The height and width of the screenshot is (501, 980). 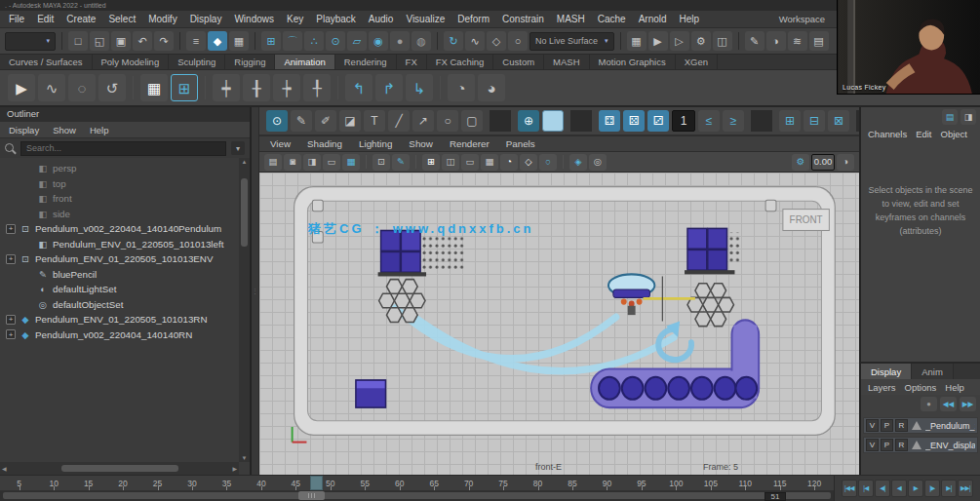 What do you see at coordinates (421, 41) in the screenshot?
I see `highlight-selection-icon: ◍` at bounding box center [421, 41].